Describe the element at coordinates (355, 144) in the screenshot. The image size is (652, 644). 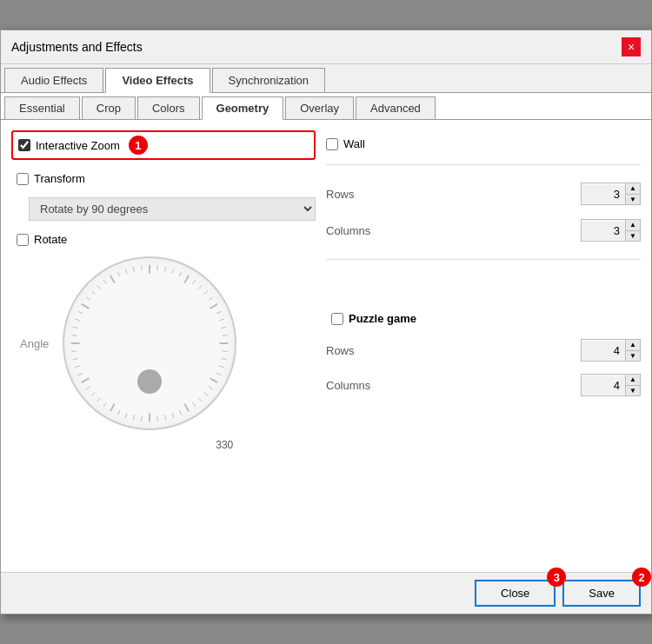
I see `wall-label: Wall` at that location.